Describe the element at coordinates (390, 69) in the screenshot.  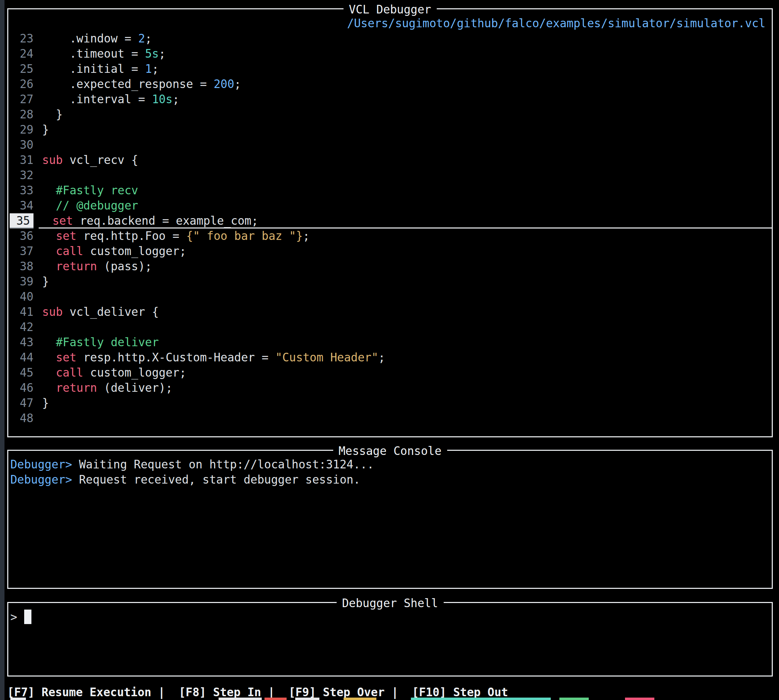
I see `code-line: 25 .initial = 1;` at that location.